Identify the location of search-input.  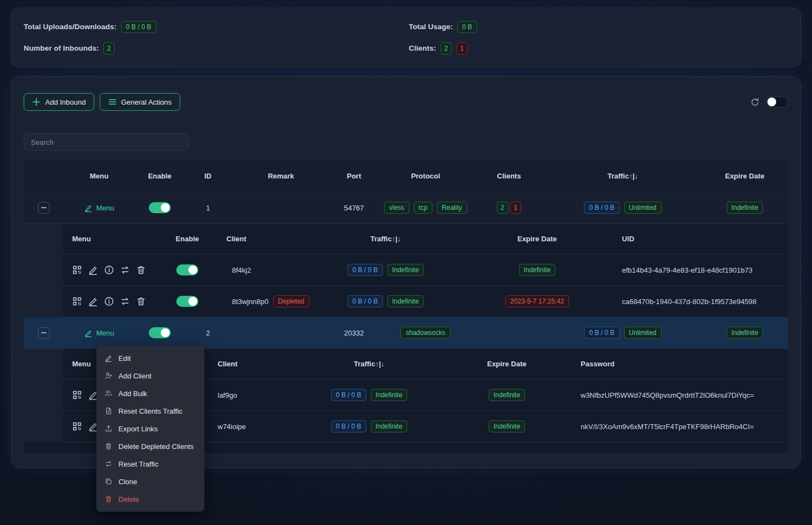
(106, 142).